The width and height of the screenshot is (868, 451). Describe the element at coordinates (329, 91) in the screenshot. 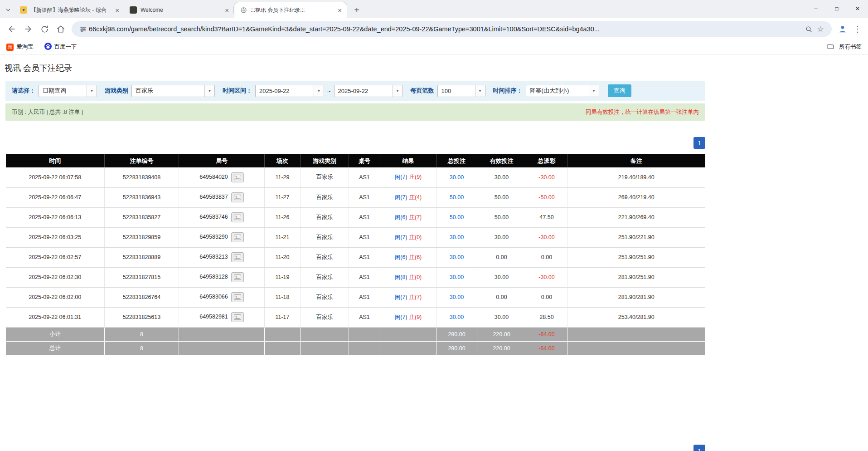

I see `date-range-tilde: ~` at that location.